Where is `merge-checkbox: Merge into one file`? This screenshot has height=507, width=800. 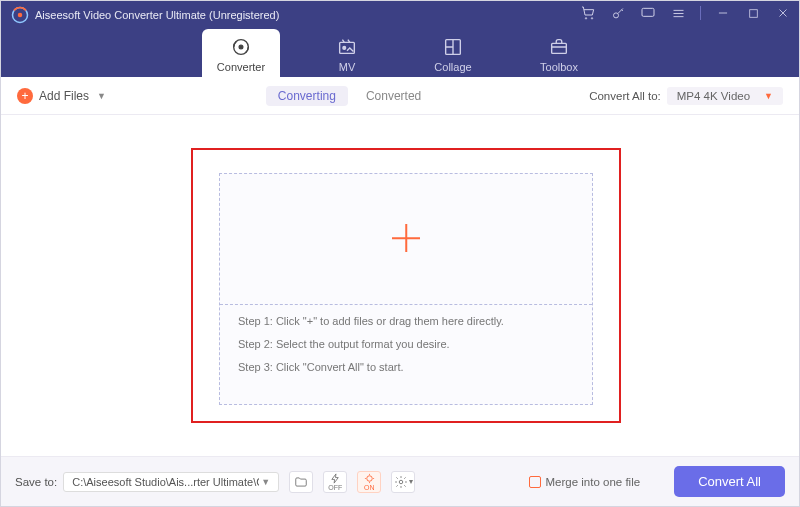 merge-checkbox: Merge into one file is located at coordinates (585, 482).